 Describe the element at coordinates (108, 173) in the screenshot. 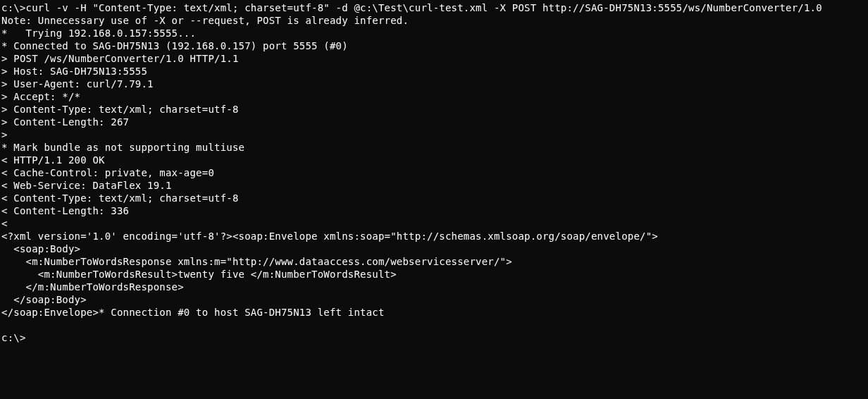

I see `terminal-line: < Cache-Control: private, max-age=0` at that location.